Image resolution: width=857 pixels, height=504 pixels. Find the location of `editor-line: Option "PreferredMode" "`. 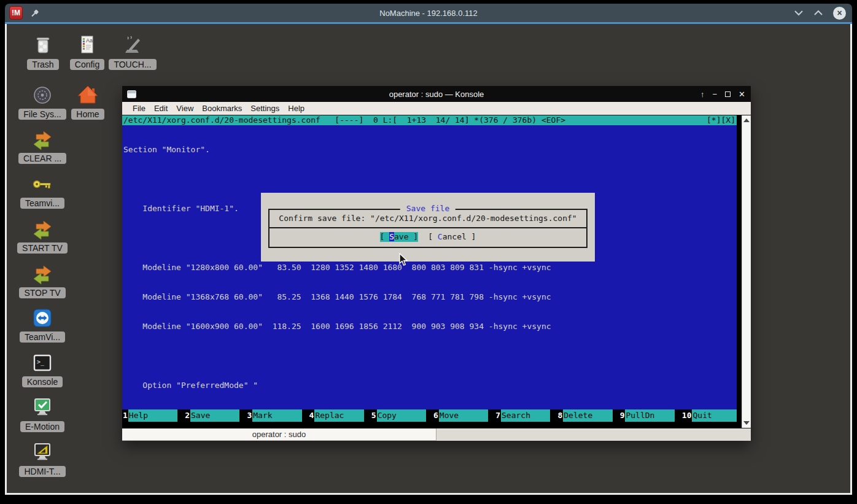

editor-line: Option "PreferredMode" " is located at coordinates (430, 386).